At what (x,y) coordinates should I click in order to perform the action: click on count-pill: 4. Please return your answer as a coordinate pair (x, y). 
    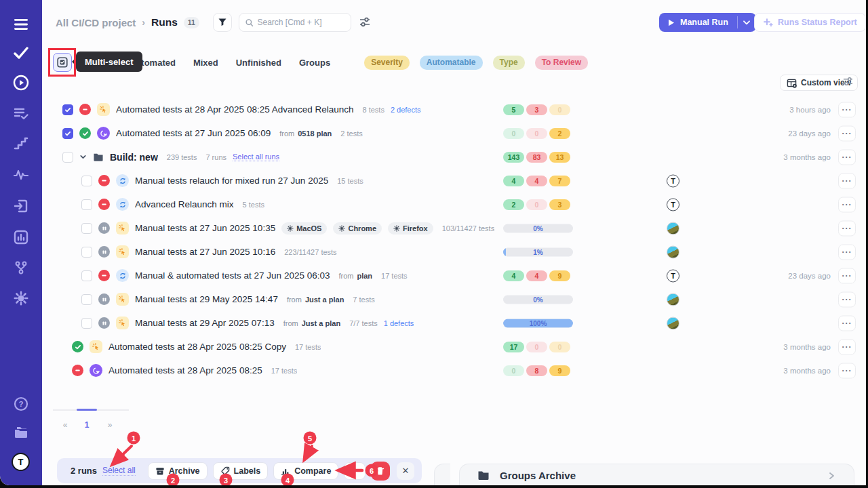
    Looking at the image, I should click on (537, 276).